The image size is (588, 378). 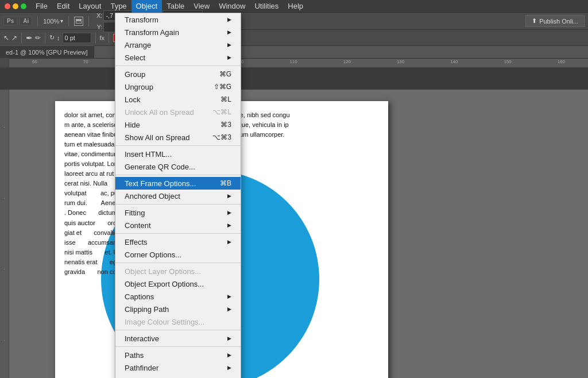 What do you see at coordinates (178, 322) in the screenshot?
I see `menu-item-label-image-colour: Image Colour Settings...` at bounding box center [178, 322].